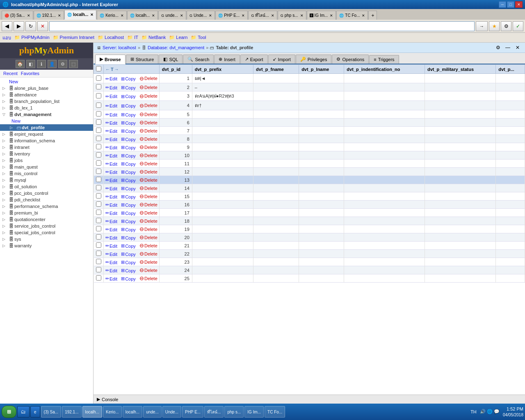  I want to click on tab-line: Gที่ไลน์...✕, so click(262, 15).